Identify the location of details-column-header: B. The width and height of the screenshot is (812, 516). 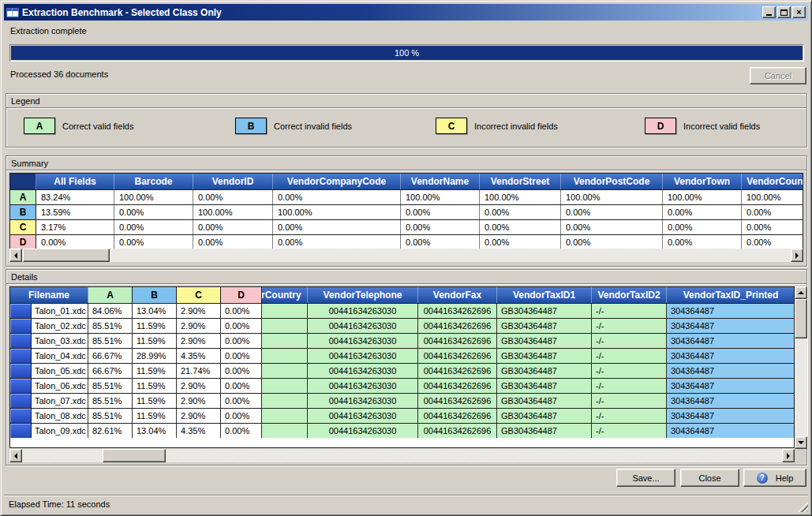
(155, 295).